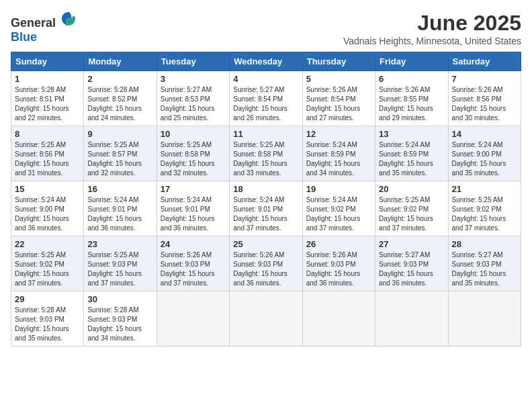 The width and height of the screenshot is (532, 411). Describe the element at coordinates (411, 189) in the screenshot. I see `day-number: 20` at that location.